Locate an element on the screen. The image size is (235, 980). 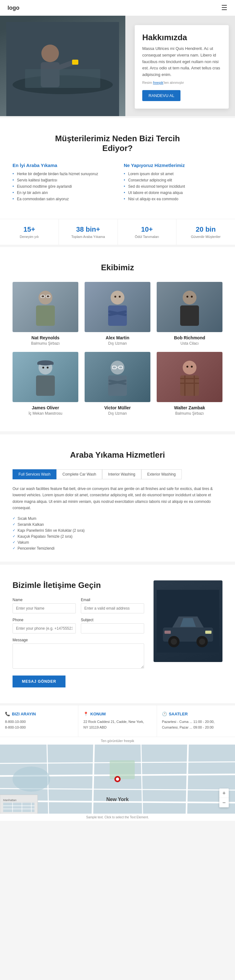
email-input is located at coordinates (112, 608).